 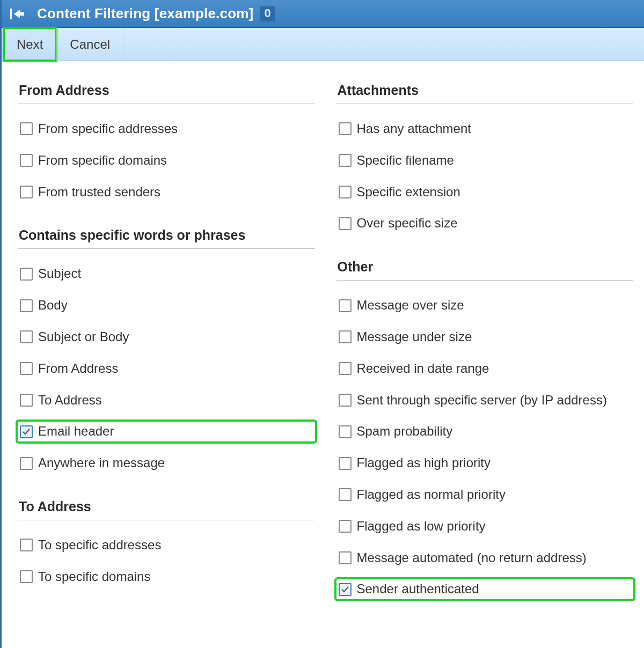 What do you see at coordinates (84, 337) in the screenshot?
I see `option-label: Subject or Body` at bounding box center [84, 337].